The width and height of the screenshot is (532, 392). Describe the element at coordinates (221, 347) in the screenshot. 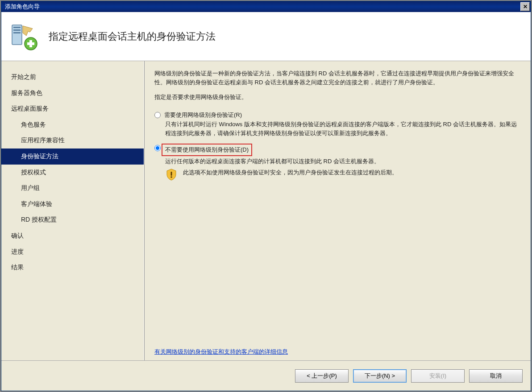

I see `more-info-link: 有关网络级别的身份验证和支持的客户端的详细信息` at that location.